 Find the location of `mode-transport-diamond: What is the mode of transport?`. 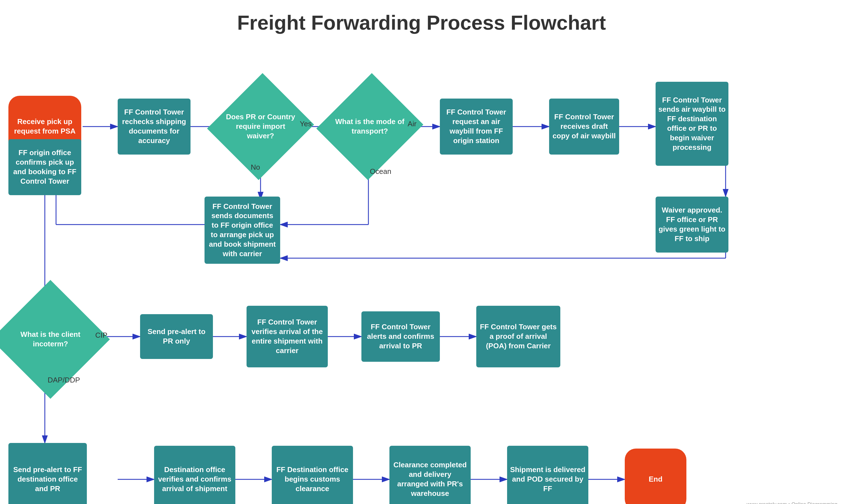

mode-transport-diamond: What is the mode of transport? is located at coordinates (370, 126).